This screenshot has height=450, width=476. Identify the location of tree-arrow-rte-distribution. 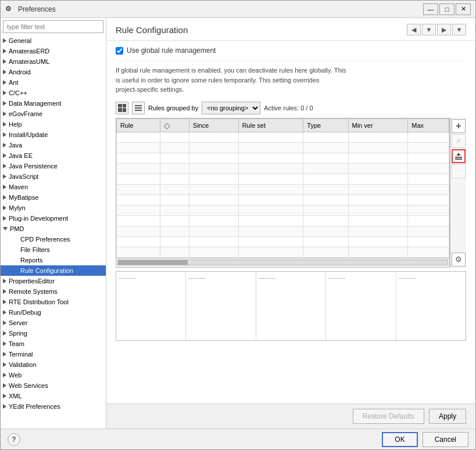
(5, 302).